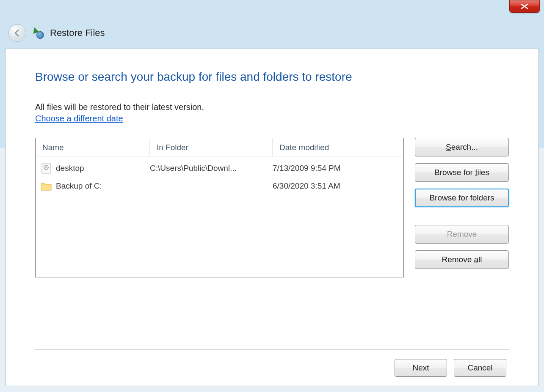 This screenshot has height=392, width=544. Describe the element at coordinates (525, 6) in the screenshot. I see `close-button` at that location.